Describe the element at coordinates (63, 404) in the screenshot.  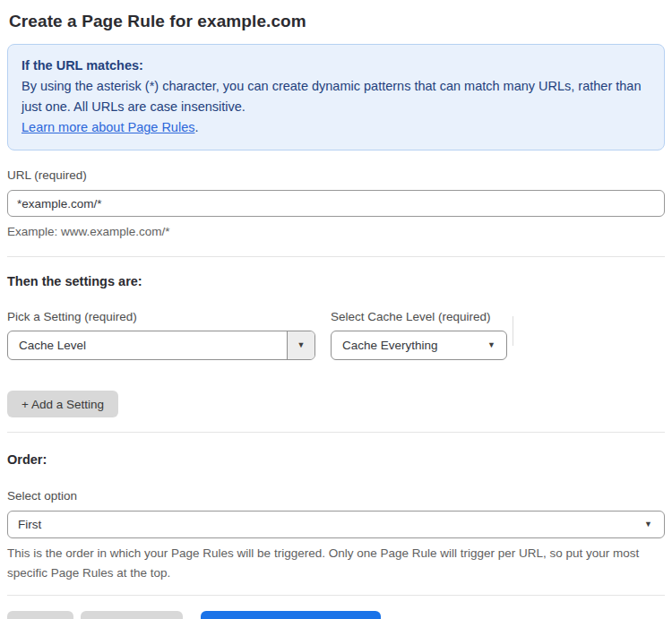
I see `add-setting-button: + Add a Setting` at that location.